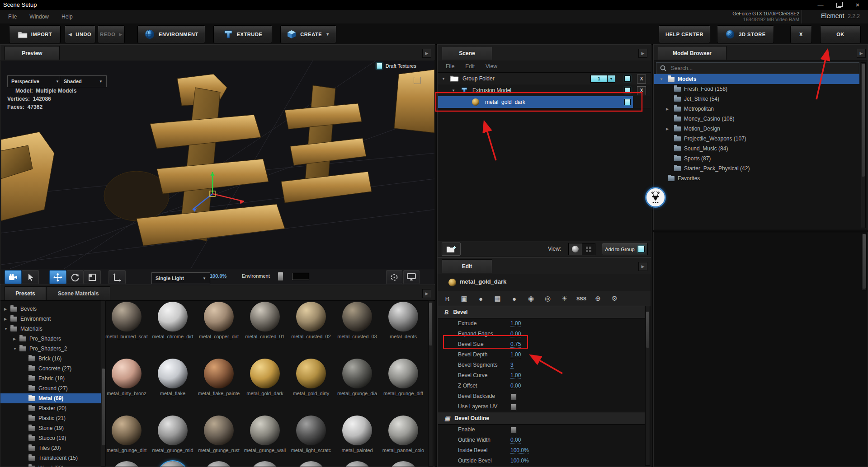 The image size is (868, 467). Describe the element at coordinates (111, 34) in the screenshot. I see `redo-button: REDO▶` at that location.